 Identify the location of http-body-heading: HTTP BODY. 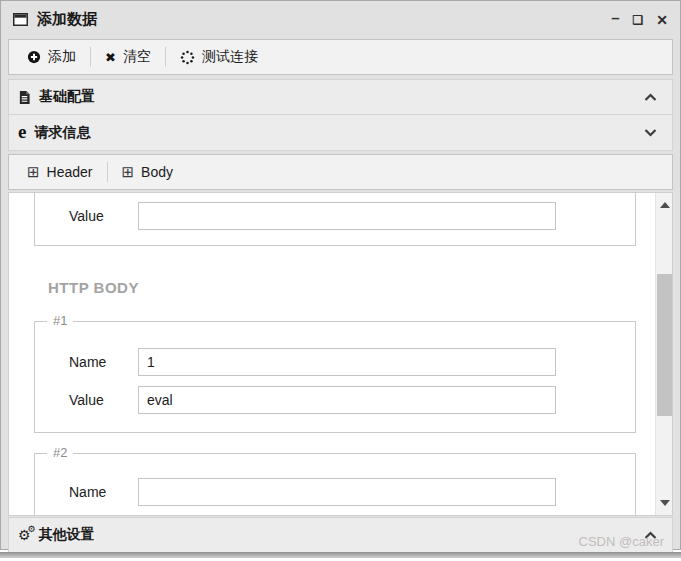
(94, 288).